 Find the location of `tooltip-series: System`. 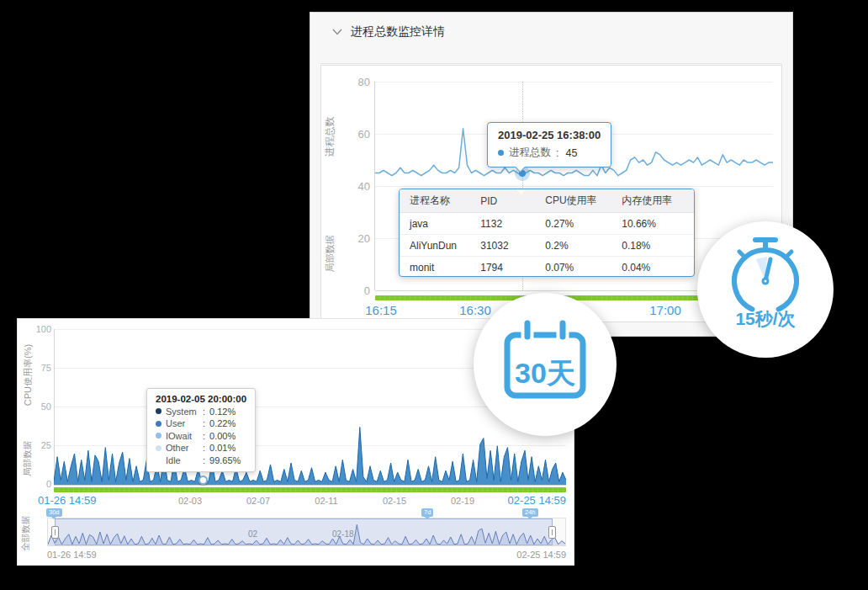

tooltip-series: System is located at coordinates (184, 412).